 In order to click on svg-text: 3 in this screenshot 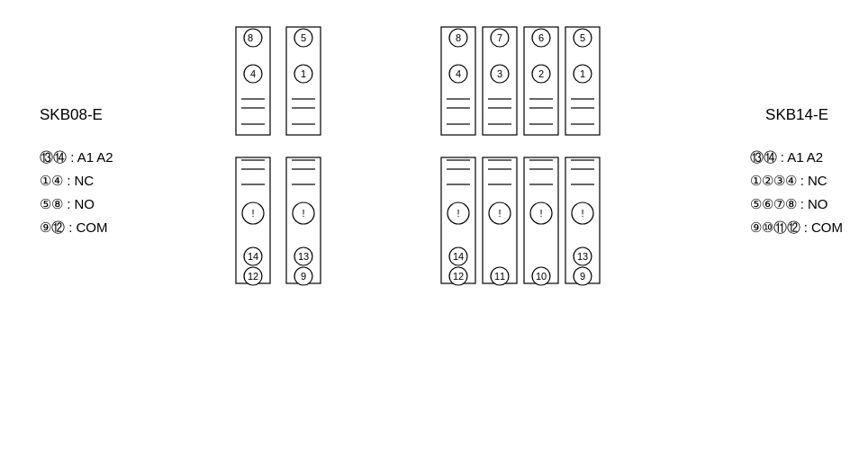, I will do `click(500, 74)`.